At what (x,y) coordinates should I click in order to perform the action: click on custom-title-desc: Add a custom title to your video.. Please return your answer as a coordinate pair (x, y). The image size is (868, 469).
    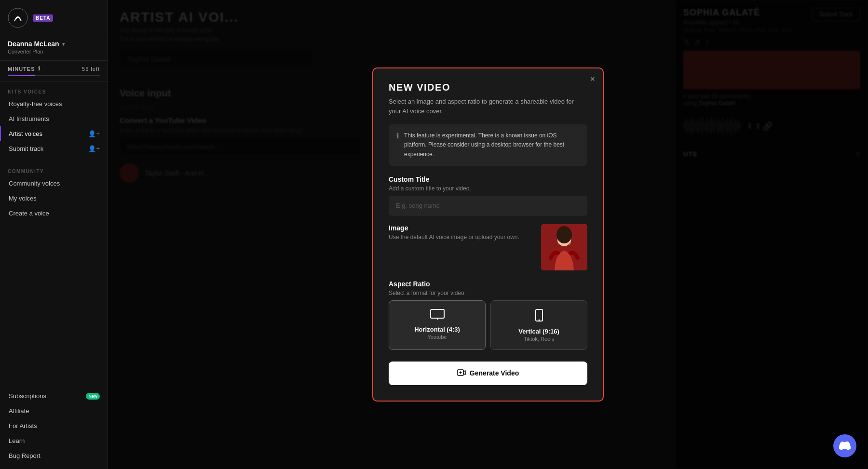
    Looking at the image, I should click on (488, 188).